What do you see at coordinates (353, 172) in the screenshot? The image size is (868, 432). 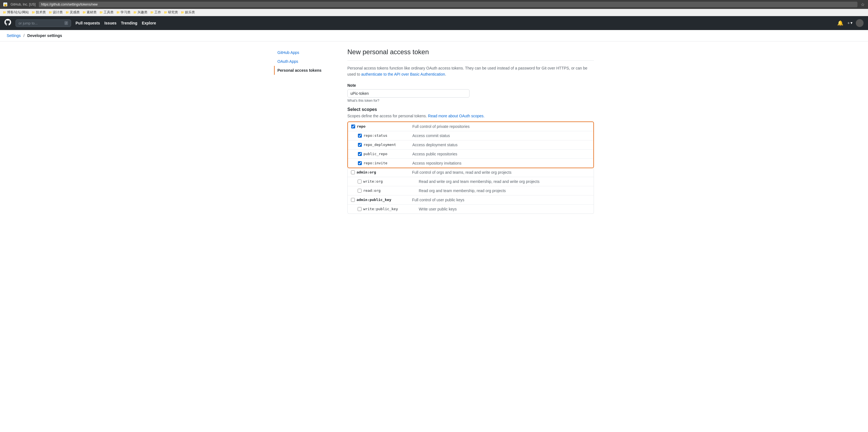 I see `admin-org-checkbox` at bounding box center [353, 172].